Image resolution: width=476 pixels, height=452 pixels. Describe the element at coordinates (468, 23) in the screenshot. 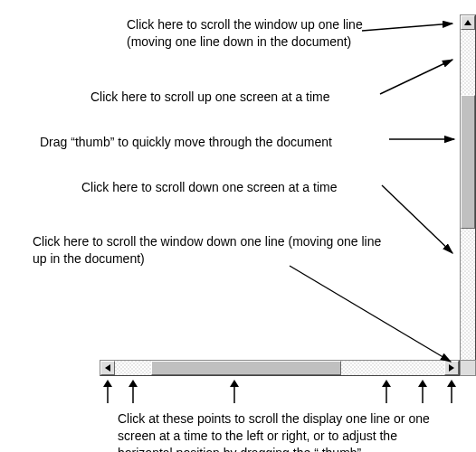

I see `triangle-up-icon` at that location.